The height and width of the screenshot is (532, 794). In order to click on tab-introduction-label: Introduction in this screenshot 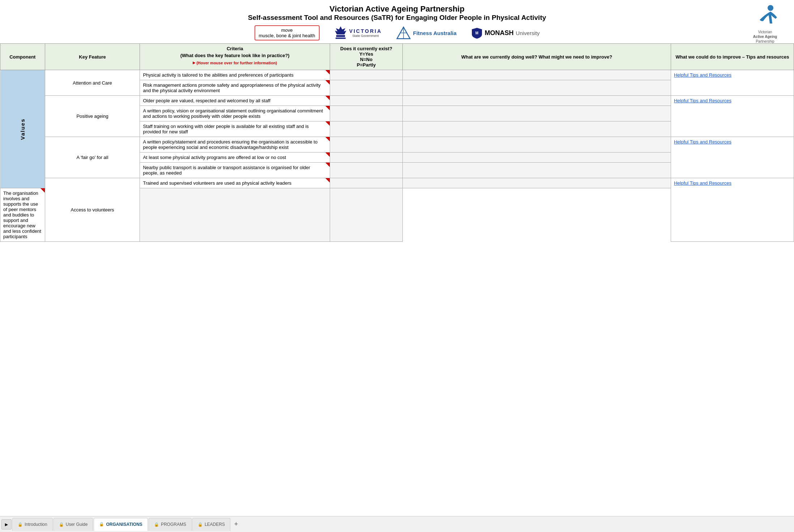, I will do `click(36, 524)`.